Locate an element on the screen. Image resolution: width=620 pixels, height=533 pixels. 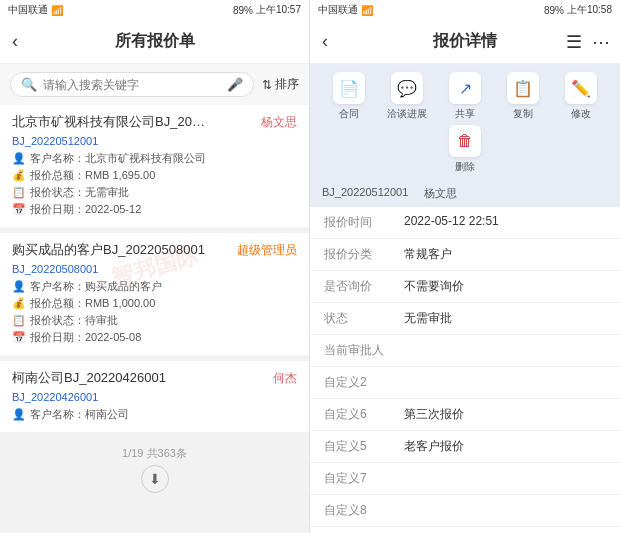
search-bar: 🔍 🎤 ⇅ 排序 is located at coordinates (154, 84).